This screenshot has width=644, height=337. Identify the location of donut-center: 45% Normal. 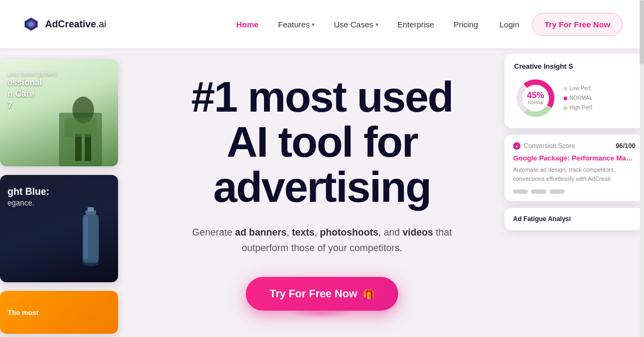
(536, 98).